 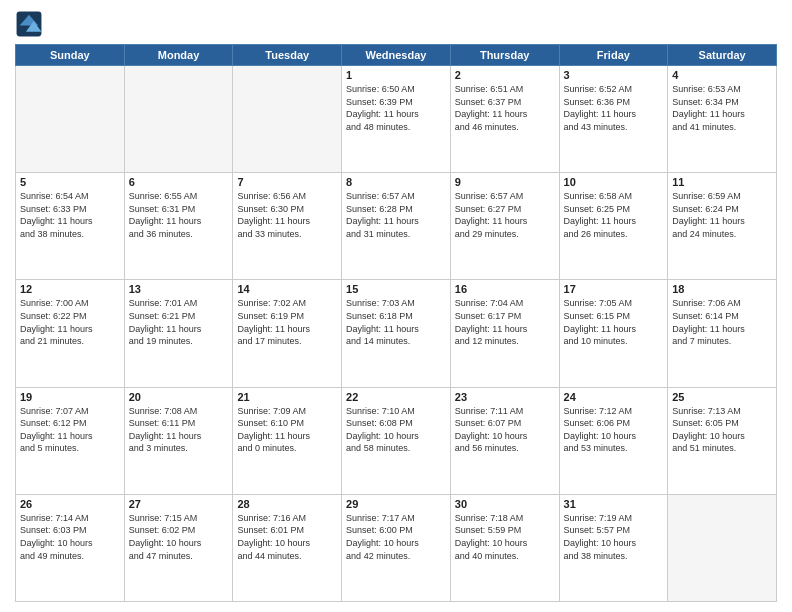 What do you see at coordinates (722, 430) in the screenshot?
I see `cell-text: Sunrise: 7:13 AM Sunset: 6:05 PM Dayligh…` at bounding box center [722, 430].